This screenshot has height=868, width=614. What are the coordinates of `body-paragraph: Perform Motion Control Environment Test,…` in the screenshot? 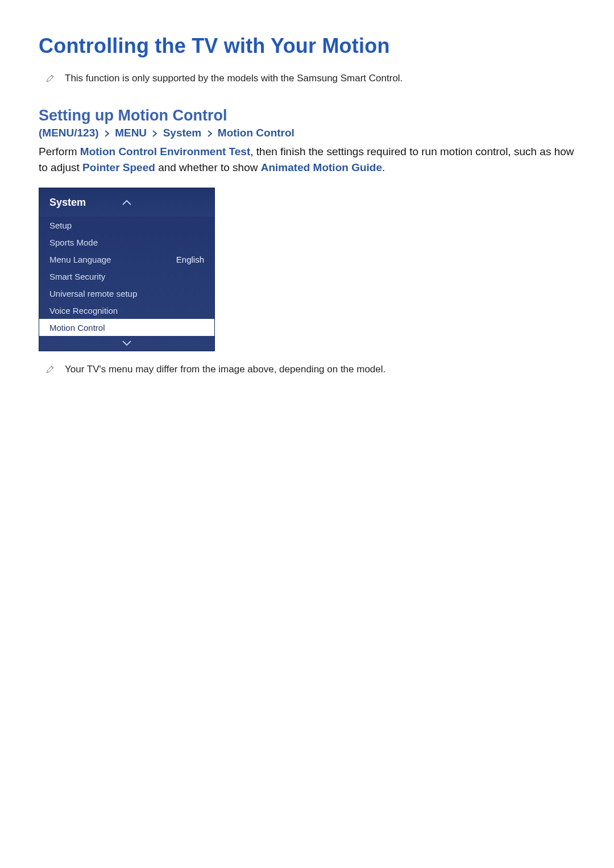 It's located at (307, 159).